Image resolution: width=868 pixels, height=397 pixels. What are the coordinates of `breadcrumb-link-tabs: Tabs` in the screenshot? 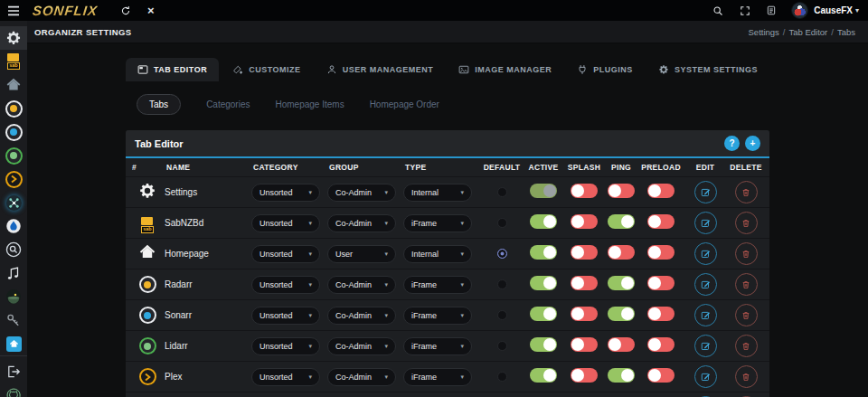 It's located at (846, 33).